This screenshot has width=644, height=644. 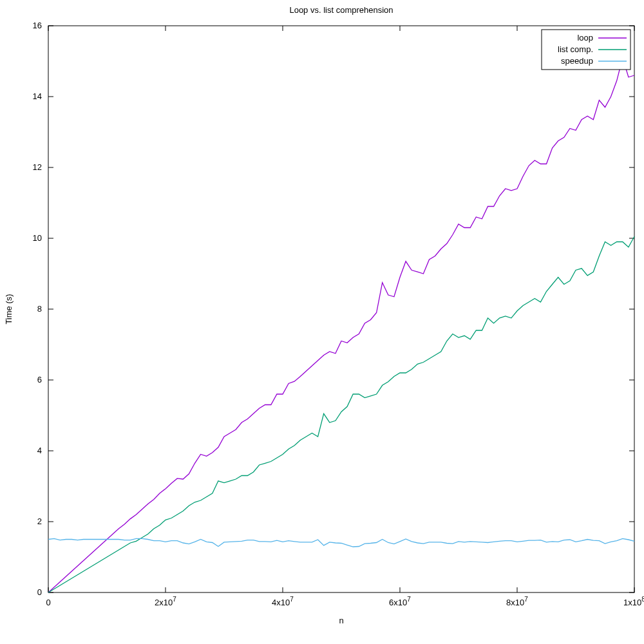 What do you see at coordinates (37, 26) in the screenshot?
I see `y-tick-label: 16` at bounding box center [37, 26].